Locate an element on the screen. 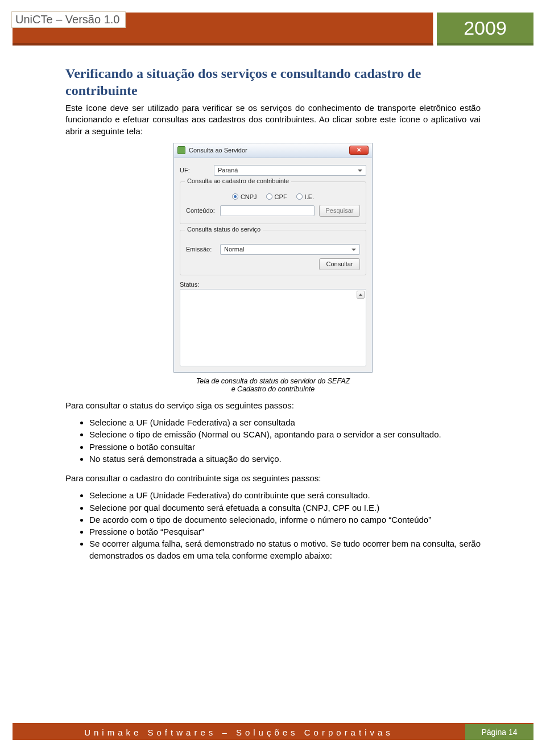 The image size is (546, 756). caption-line2: e Cadastro do contribuinte is located at coordinates (273, 389).